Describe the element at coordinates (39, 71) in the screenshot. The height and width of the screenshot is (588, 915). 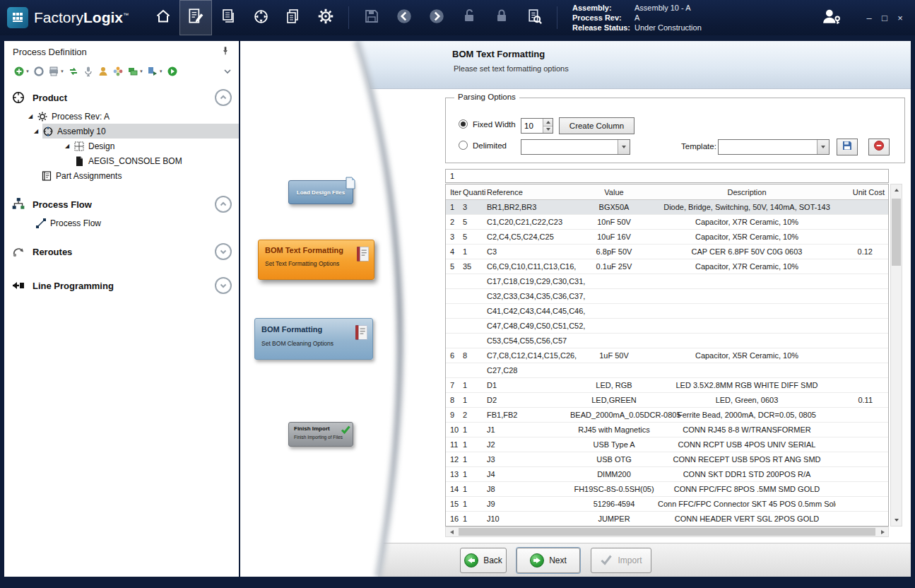
I see `link-icon` at that location.